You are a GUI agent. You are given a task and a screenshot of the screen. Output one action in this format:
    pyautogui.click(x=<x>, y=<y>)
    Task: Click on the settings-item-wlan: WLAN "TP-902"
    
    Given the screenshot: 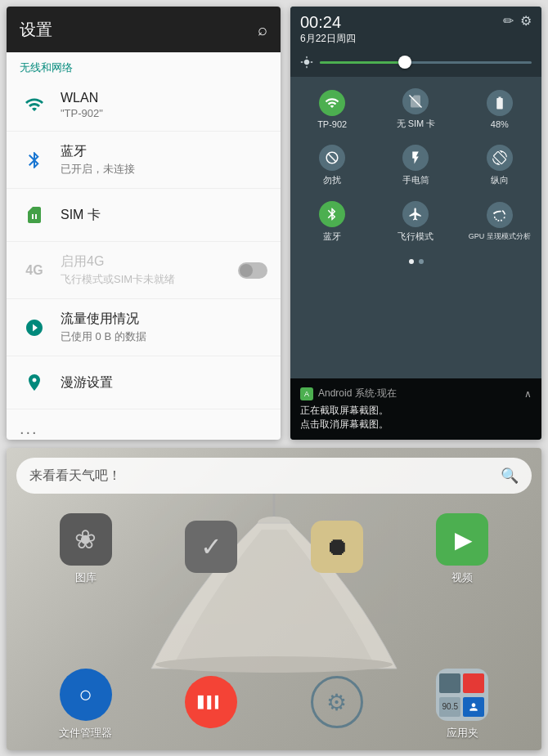 What is the action you would take?
    pyautogui.click(x=144, y=105)
    